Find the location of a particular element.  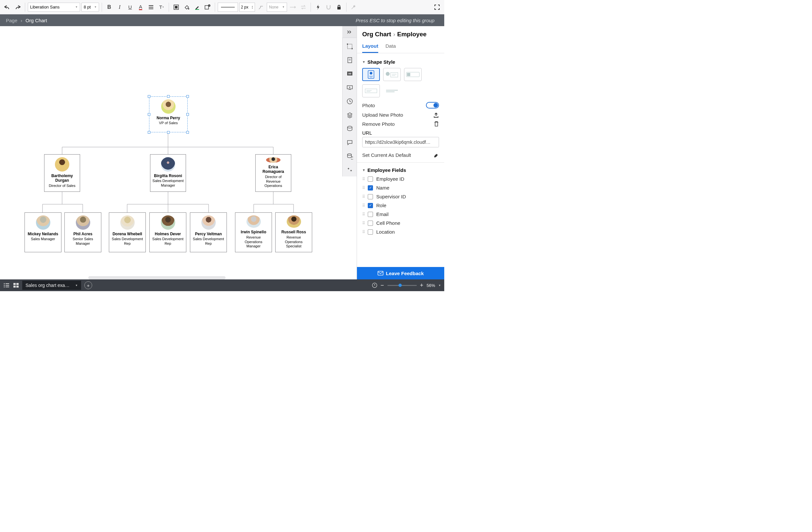

align-button is located at coordinates (151, 7).